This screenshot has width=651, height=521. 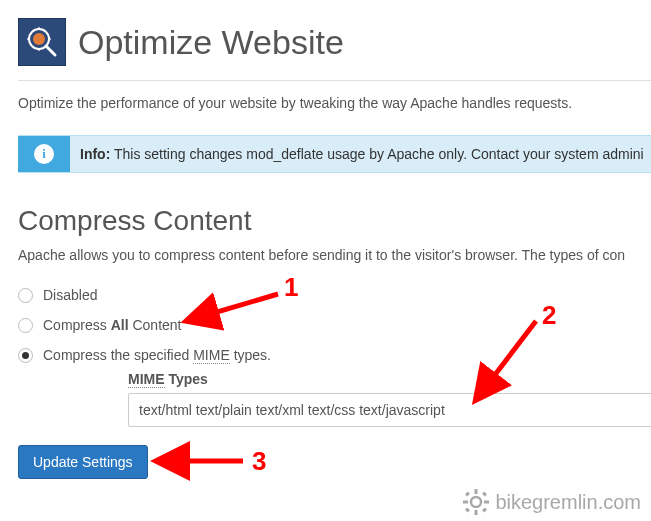 What do you see at coordinates (476, 502) in the screenshot?
I see `gear-icon` at bounding box center [476, 502].